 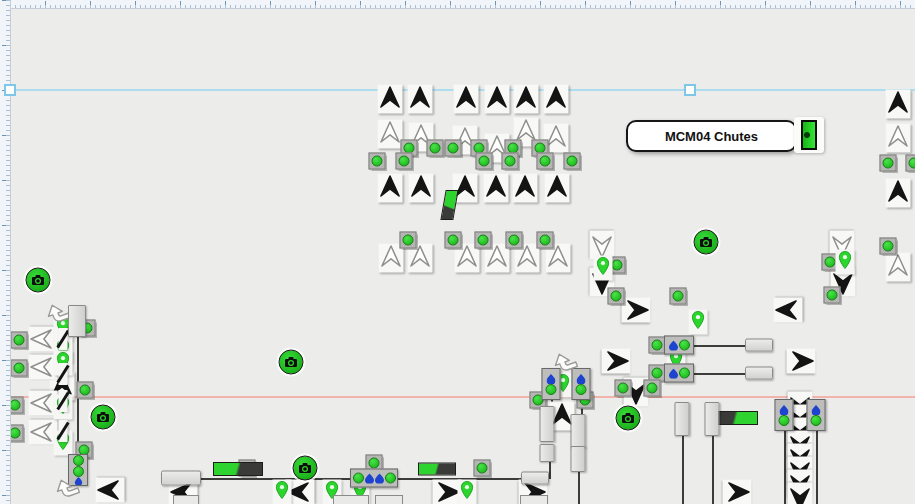 I want to click on door-indicator, so click(x=809, y=135).